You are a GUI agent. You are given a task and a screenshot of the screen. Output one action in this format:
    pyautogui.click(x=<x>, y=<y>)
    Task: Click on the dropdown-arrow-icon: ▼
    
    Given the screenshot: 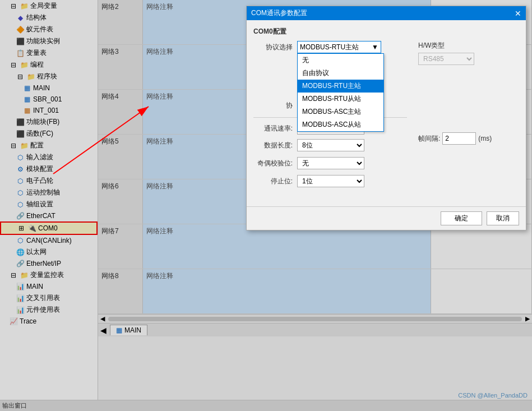 What is the action you would take?
    pyautogui.click(x=375, y=47)
    